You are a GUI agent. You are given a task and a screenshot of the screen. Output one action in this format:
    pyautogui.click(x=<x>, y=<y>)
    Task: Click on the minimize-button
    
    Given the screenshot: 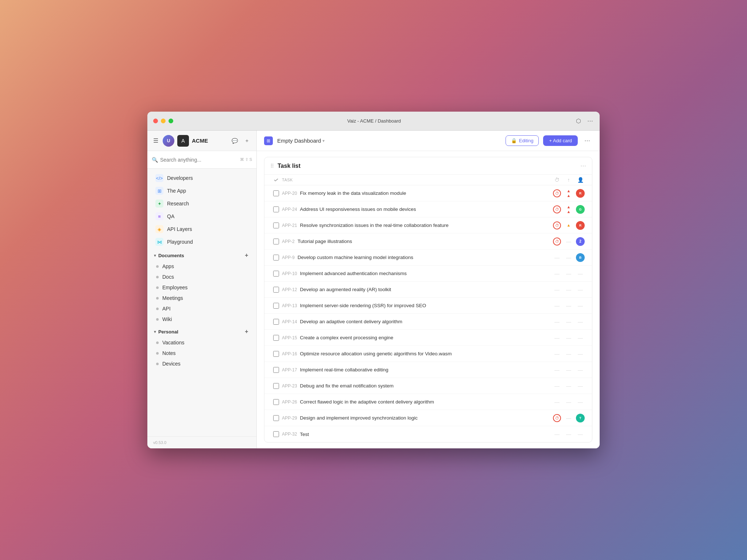 What is the action you would take?
    pyautogui.click(x=163, y=121)
    